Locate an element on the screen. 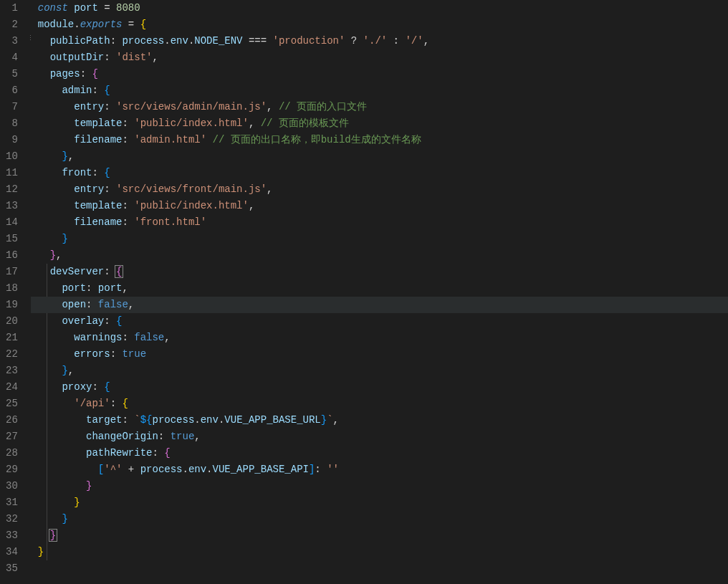  code-line: target: `${process.env.VUE_APP_BASE_URL}… is located at coordinates (383, 420).